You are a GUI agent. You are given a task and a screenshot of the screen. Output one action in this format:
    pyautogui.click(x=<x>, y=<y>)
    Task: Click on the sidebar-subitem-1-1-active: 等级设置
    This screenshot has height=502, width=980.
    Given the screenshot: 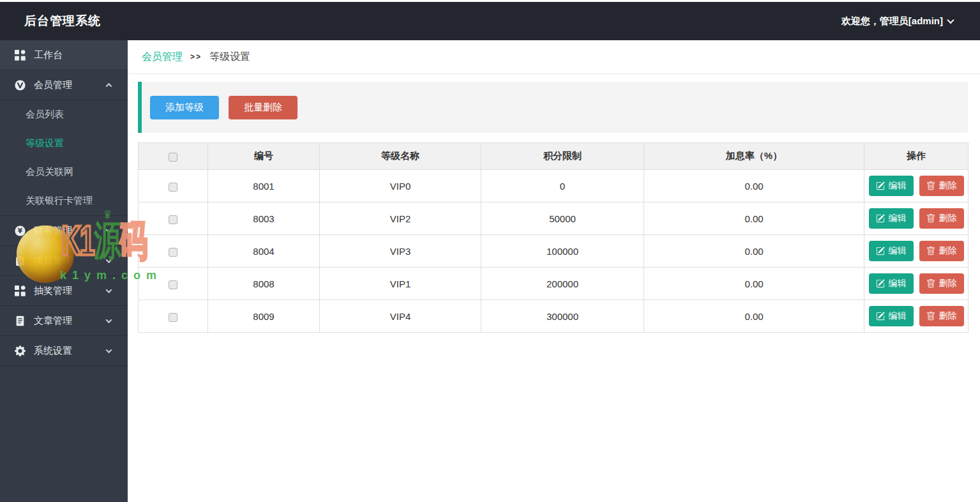 What is the action you would take?
    pyautogui.click(x=64, y=143)
    